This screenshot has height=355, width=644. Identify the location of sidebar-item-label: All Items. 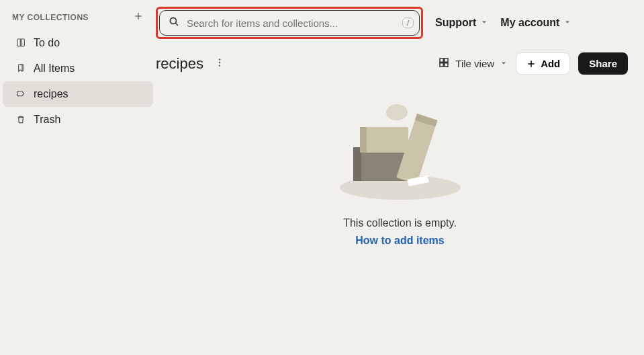
(54, 69).